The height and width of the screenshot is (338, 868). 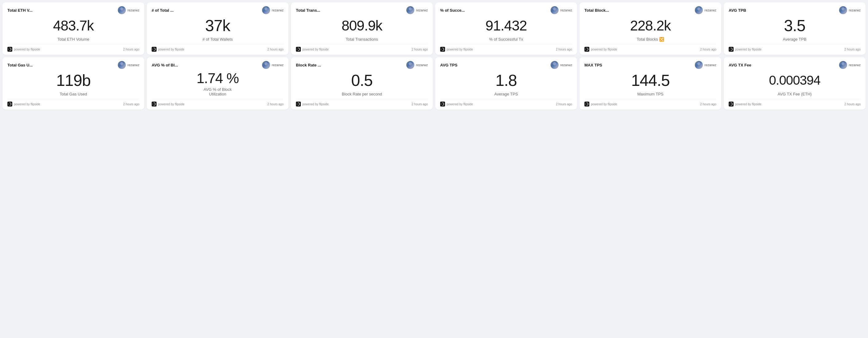 What do you see at coordinates (795, 28) in the screenshot?
I see `metric-card-card-6: AVG TPB rezarwz 3.5 Average TPB powered …` at bounding box center [795, 28].